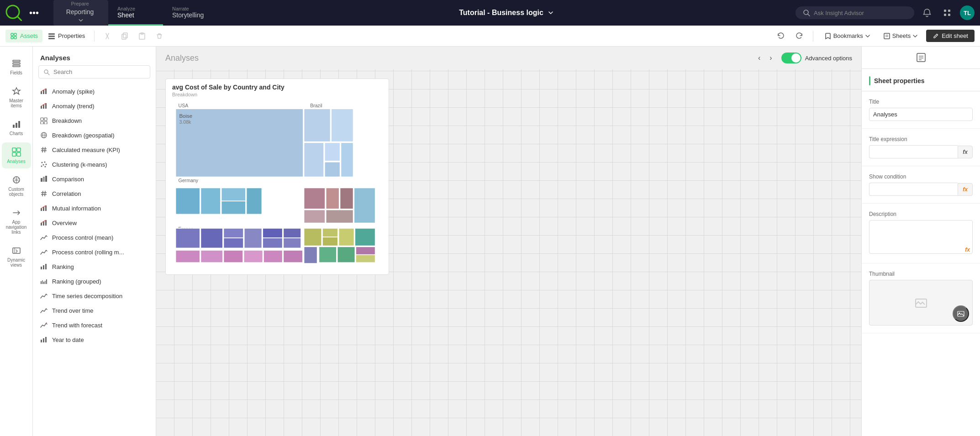 The image size is (980, 436). I want to click on panel-title: Analyses, so click(94, 56).